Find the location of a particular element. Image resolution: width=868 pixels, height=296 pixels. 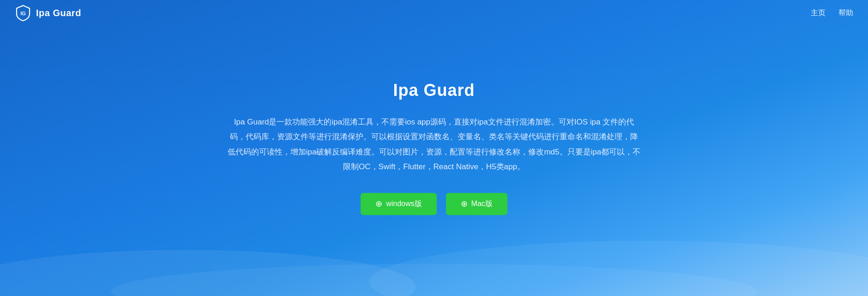

logo-text: Ipa Guard is located at coordinates (59, 13).